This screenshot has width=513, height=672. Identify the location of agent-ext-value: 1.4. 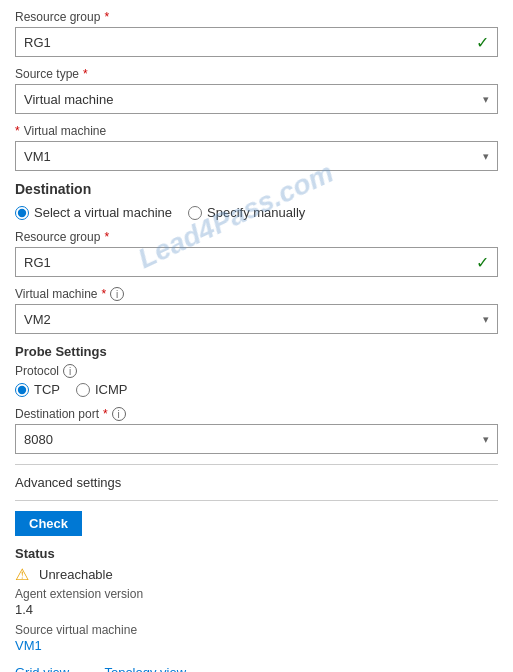
(256, 610).